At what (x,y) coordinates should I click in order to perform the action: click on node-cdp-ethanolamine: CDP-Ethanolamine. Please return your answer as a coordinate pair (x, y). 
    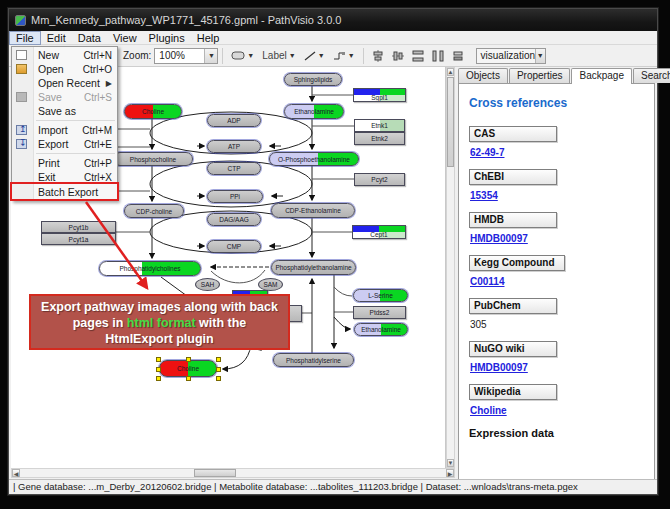
    Looking at the image, I should click on (313, 210).